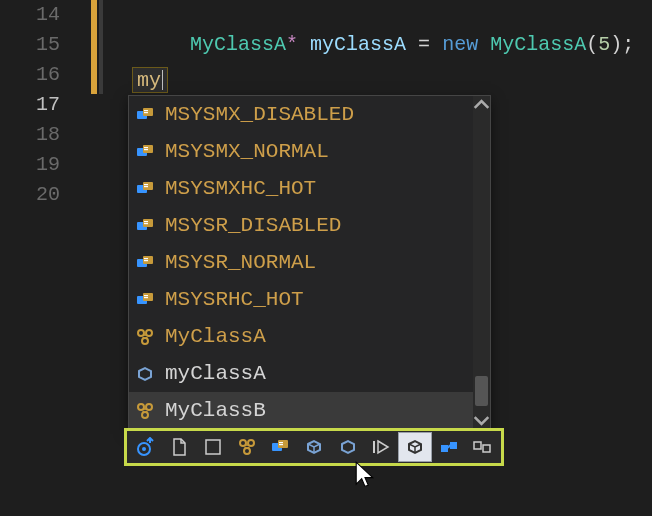 The image size is (652, 516). What do you see at coordinates (146, 447) in the screenshot?
I see `filter-target-up-button` at bounding box center [146, 447].